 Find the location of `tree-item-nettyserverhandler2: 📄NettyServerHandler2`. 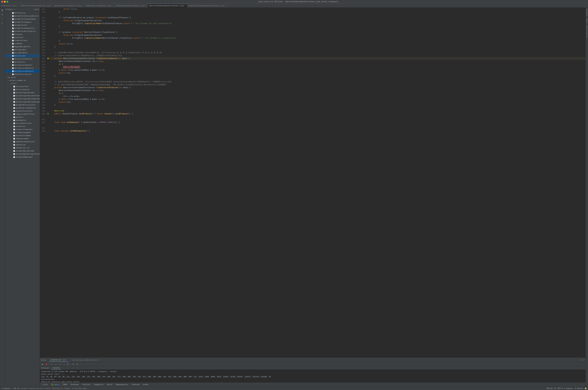

tree-item-nettyserverhandler2: 📄NettyServerHandler2 is located at coordinates (22, 68).